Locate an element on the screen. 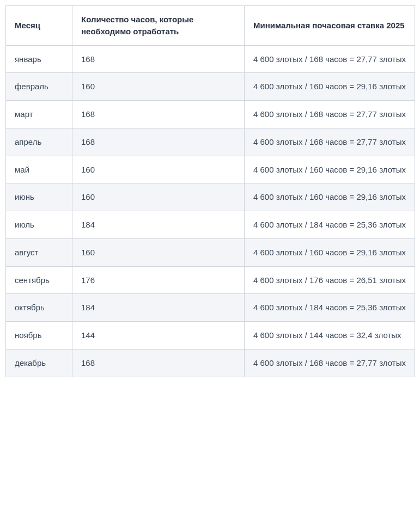 The image size is (420, 509). table-header-row: Месяц Количество часов, которые необходи… is located at coordinates (210, 26).